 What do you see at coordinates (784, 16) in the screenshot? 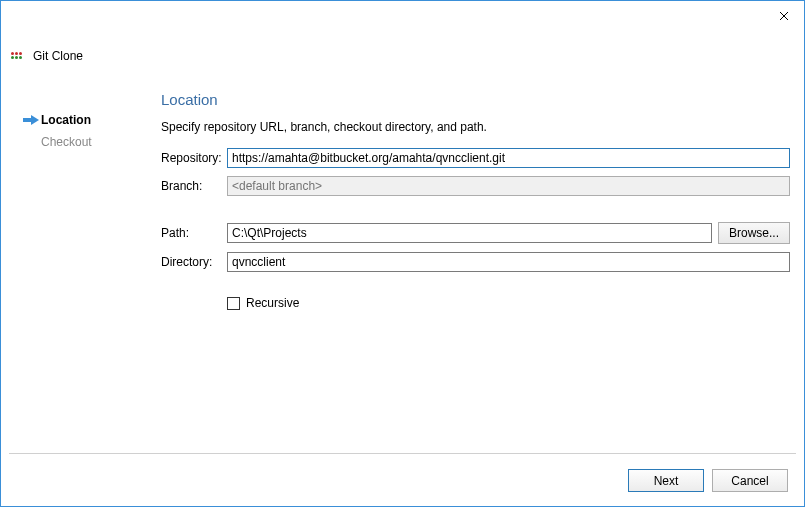
I see `close-icon` at bounding box center [784, 16].